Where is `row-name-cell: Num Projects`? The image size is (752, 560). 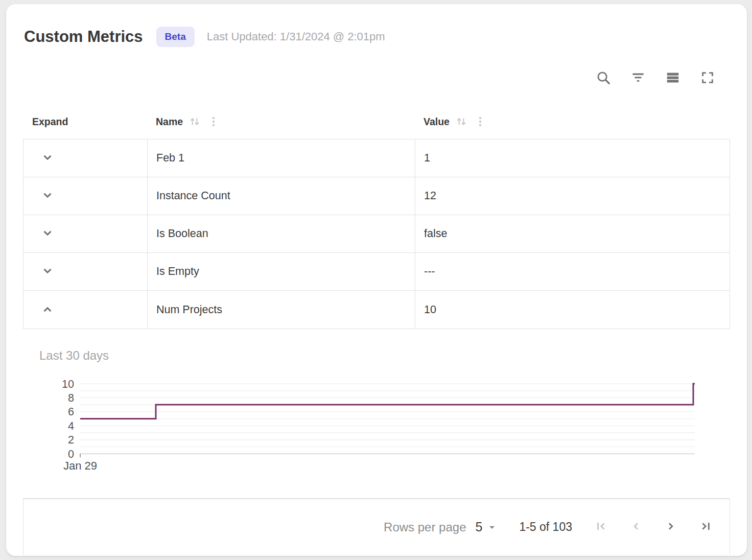
row-name-cell: Num Projects is located at coordinates (281, 310).